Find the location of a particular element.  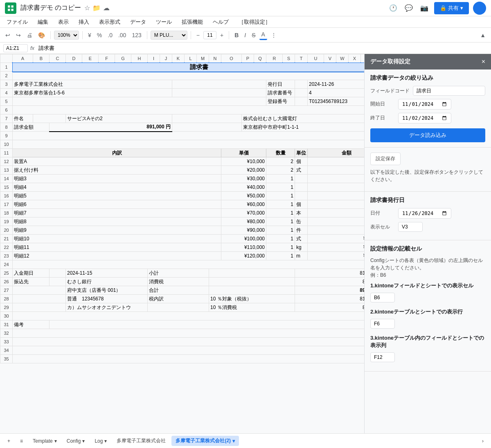

cell-t20: 件 is located at coordinates (301, 231).